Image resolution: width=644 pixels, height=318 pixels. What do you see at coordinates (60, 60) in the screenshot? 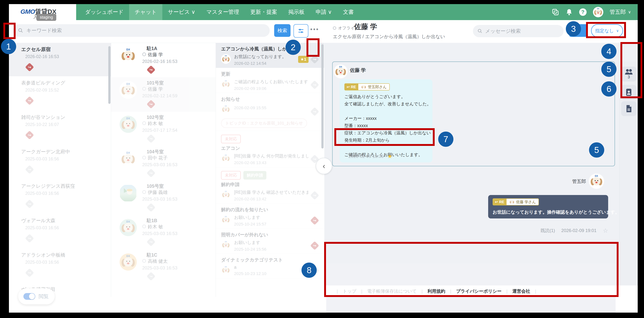
I see `property-item: エクセル原宿 2026-02-16 16:53 ↪` at bounding box center [60, 60].